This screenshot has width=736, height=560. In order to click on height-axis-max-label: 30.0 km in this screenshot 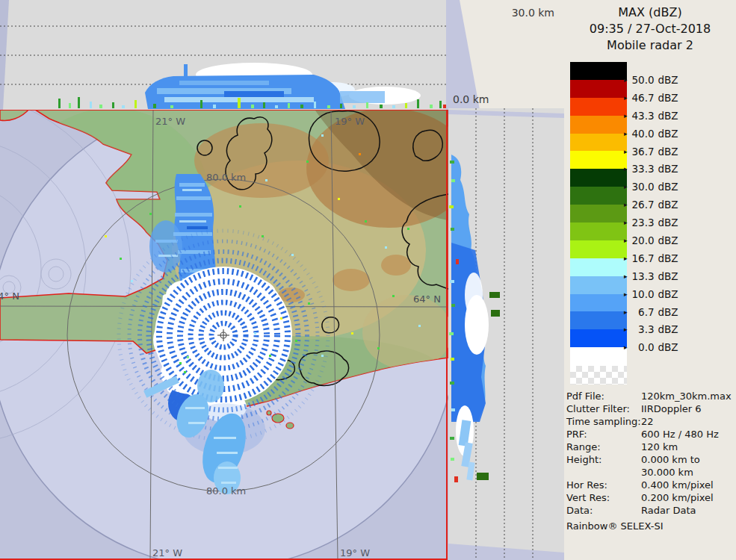, I will do `click(521, 13)`.